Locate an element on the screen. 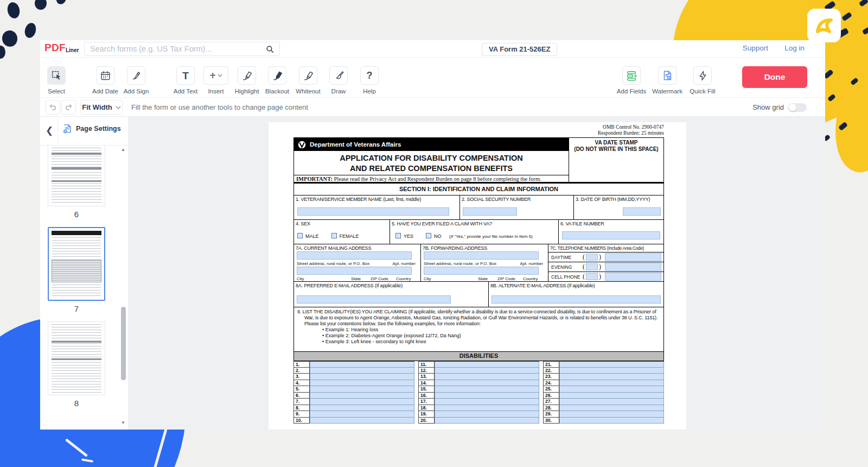 This screenshot has width=868, height=467. mailing-city-input is located at coordinates (354, 270).